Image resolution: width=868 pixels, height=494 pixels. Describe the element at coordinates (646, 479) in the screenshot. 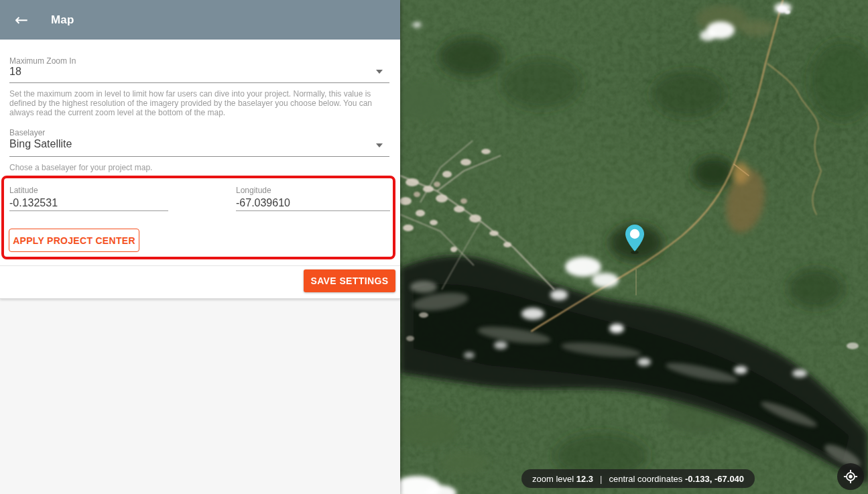

I see `central-coordinates-label: central coordinates` at that location.